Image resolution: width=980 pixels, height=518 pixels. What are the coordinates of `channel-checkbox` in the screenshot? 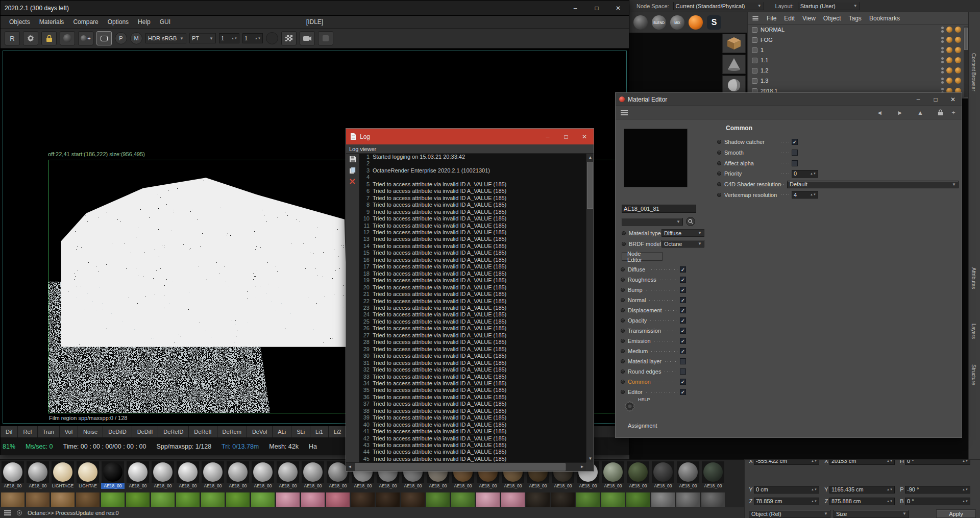 It's located at (683, 372).